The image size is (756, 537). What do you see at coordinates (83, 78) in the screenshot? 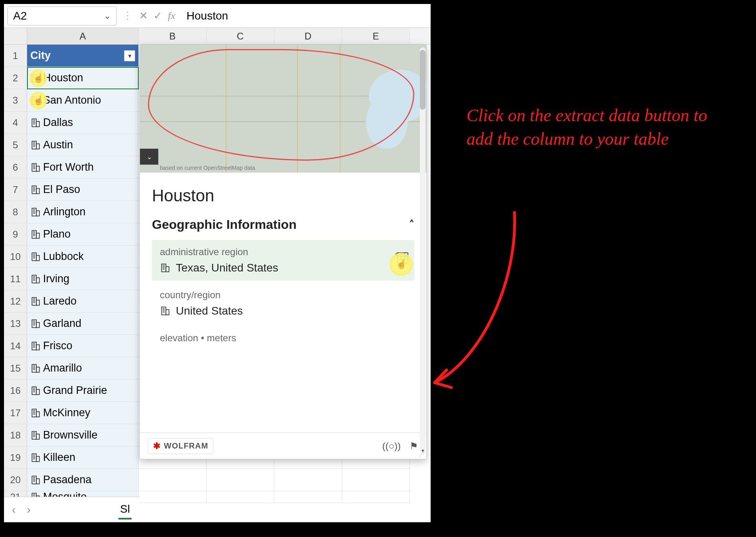
I see `city-cell: Houston☝` at bounding box center [83, 78].